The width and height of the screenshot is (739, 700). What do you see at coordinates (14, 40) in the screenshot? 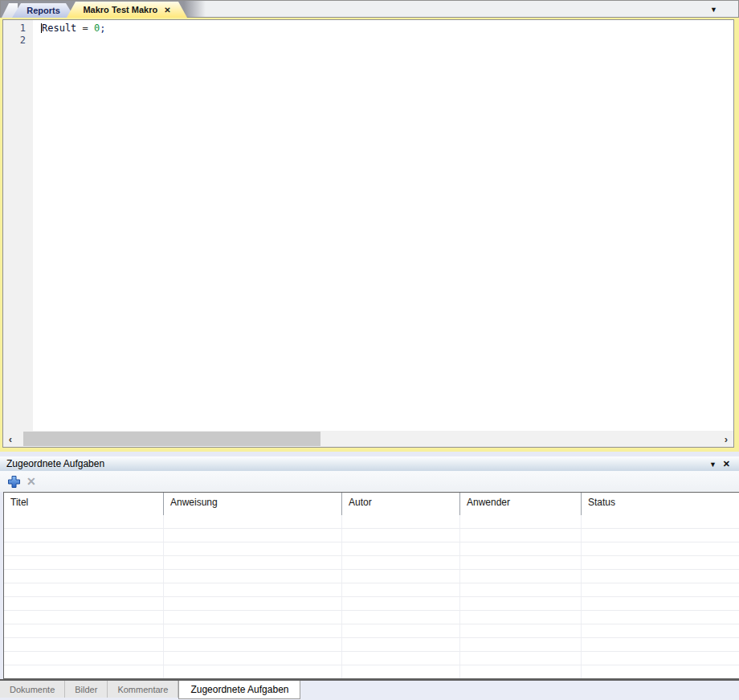
I see `line-number: 2` at bounding box center [14, 40].